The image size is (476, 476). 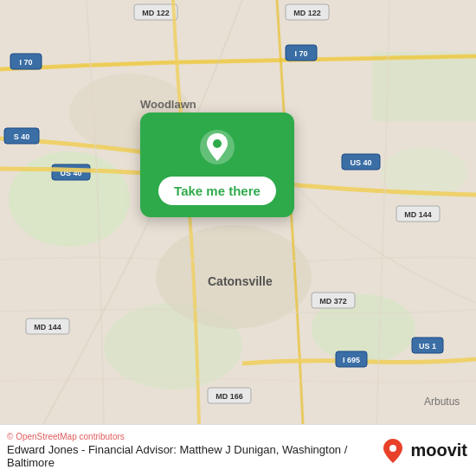 I want to click on moovit-wordmark: moovit, so click(x=439, y=450).